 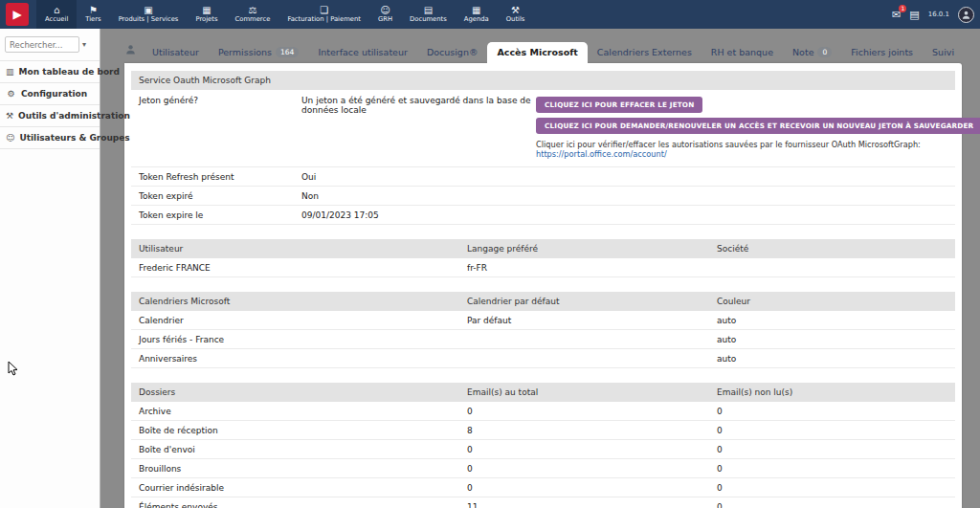 I want to click on renew-token-button: CLIQUEZ ICI POUR DEMANDER/RENOUVELER UN …, so click(x=758, y=126).